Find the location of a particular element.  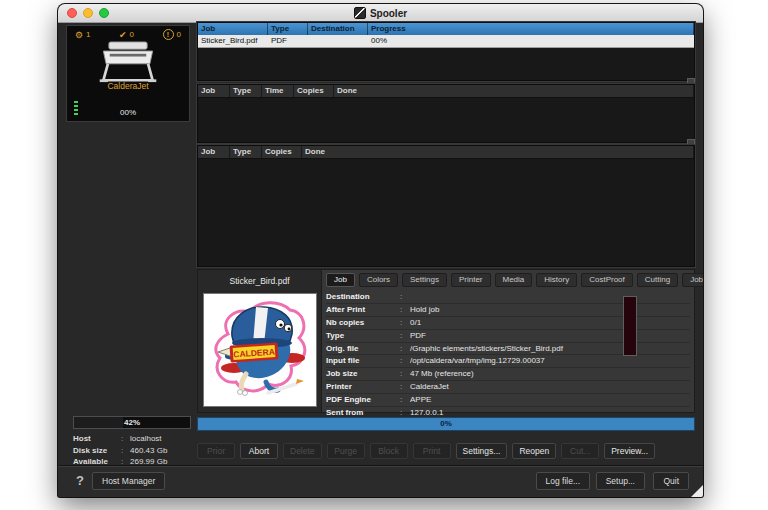

stat-row-disk-size: Disk size : 460.43 Gb is located at coordinates (136, 451).